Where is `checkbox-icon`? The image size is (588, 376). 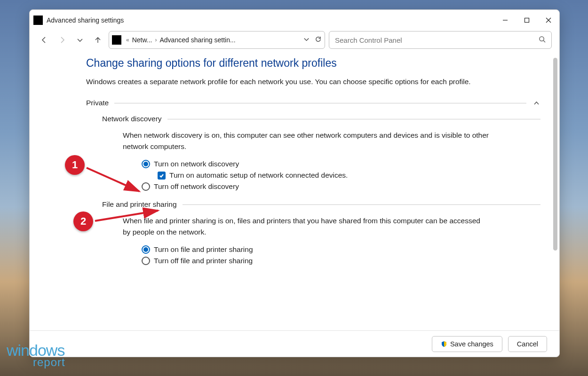 checkbox-icon is located at coordinates (162, 176).